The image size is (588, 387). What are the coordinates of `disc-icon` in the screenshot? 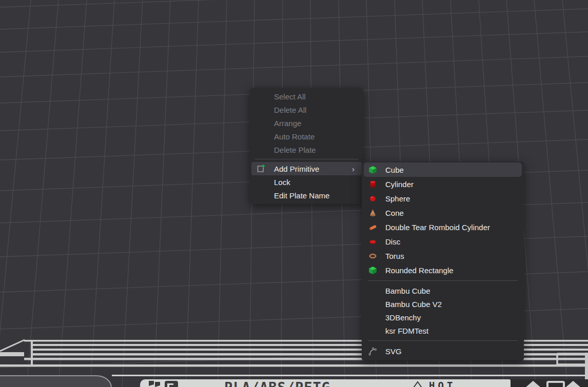 It's located at (373, 242).